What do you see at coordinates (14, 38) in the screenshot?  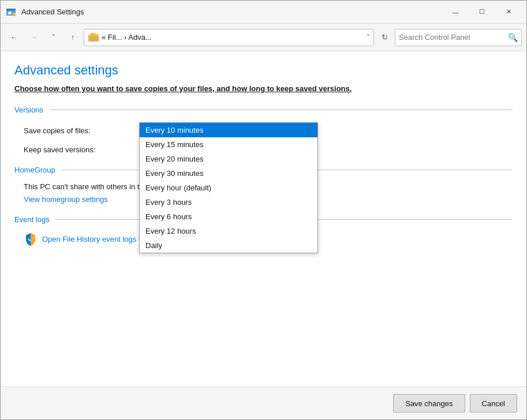 I see `back-button: ←` at bounding box center [14, 38].